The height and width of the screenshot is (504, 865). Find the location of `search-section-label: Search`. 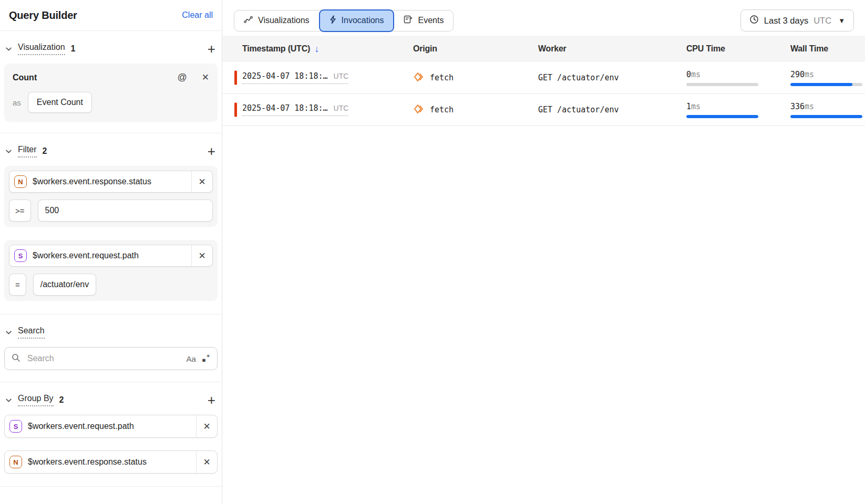

search-section-label: Search is located at coordinates (32, 332).